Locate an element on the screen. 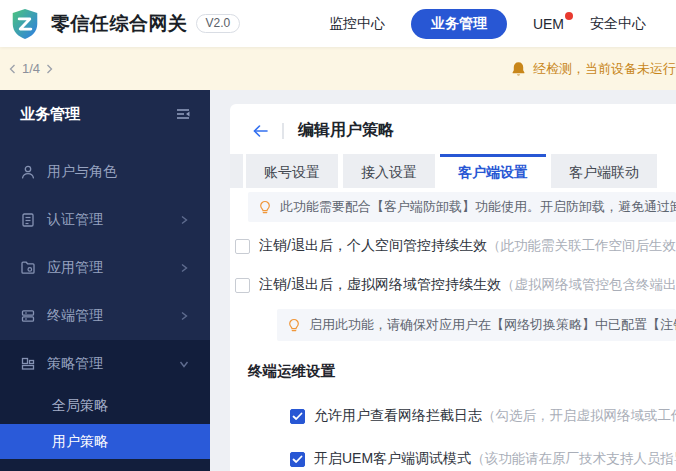 The image size is (676, 471). tab-access-settings: 接入设置 is located at coordinates (389, 171).